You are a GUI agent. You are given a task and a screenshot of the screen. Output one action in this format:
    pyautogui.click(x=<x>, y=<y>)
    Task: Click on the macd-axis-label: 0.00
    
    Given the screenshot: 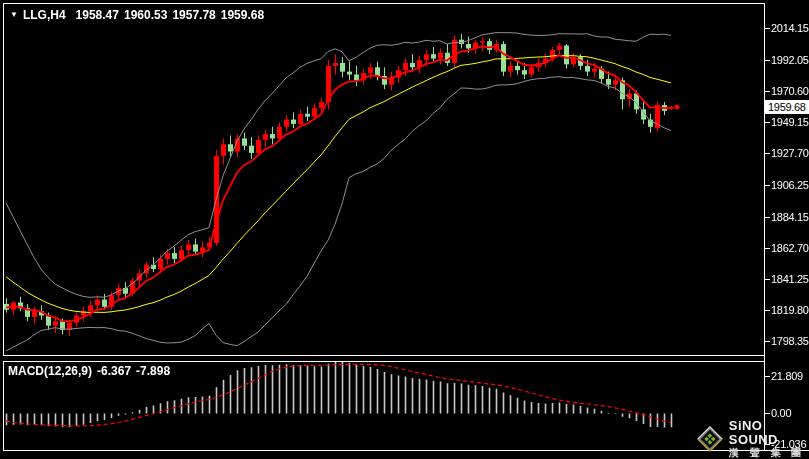 What is the action you would take?
    pyautogui.click(x=781, y=413)
    